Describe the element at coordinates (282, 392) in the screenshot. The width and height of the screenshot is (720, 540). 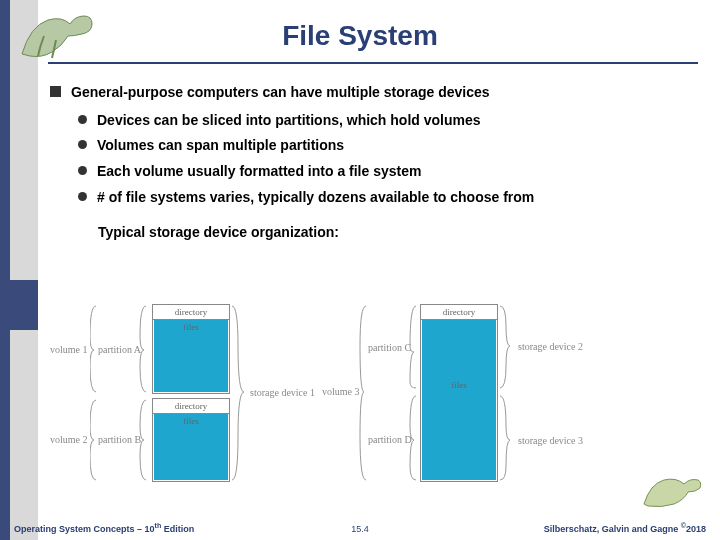
I see `sd1-text: storage device 1` at that location.